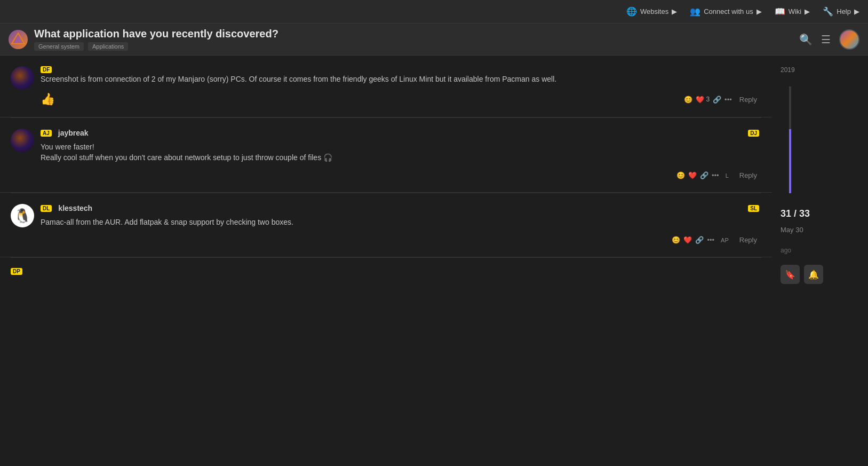 This screenshot has width=868, height=466. Describe the element at coordinates (857, 12) in the screenshot. I see `chevron-icon-help: ▶` at that location.